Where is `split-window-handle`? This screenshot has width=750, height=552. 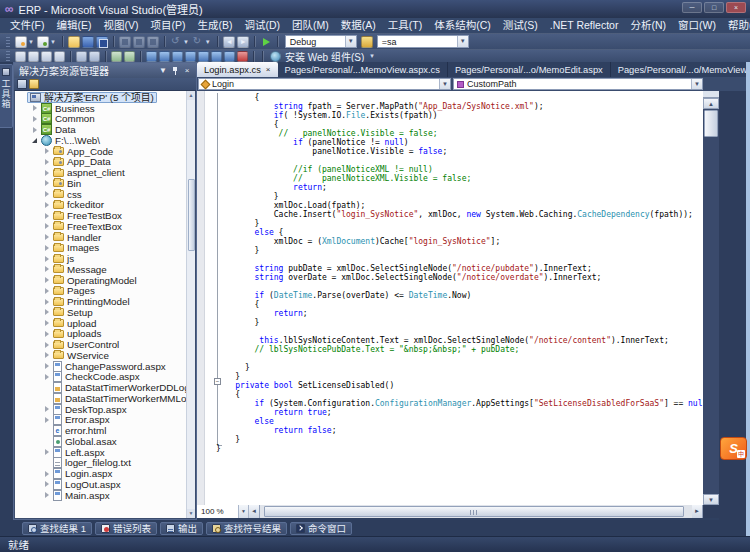
split-window-handle is located at coordinates (711, 94).